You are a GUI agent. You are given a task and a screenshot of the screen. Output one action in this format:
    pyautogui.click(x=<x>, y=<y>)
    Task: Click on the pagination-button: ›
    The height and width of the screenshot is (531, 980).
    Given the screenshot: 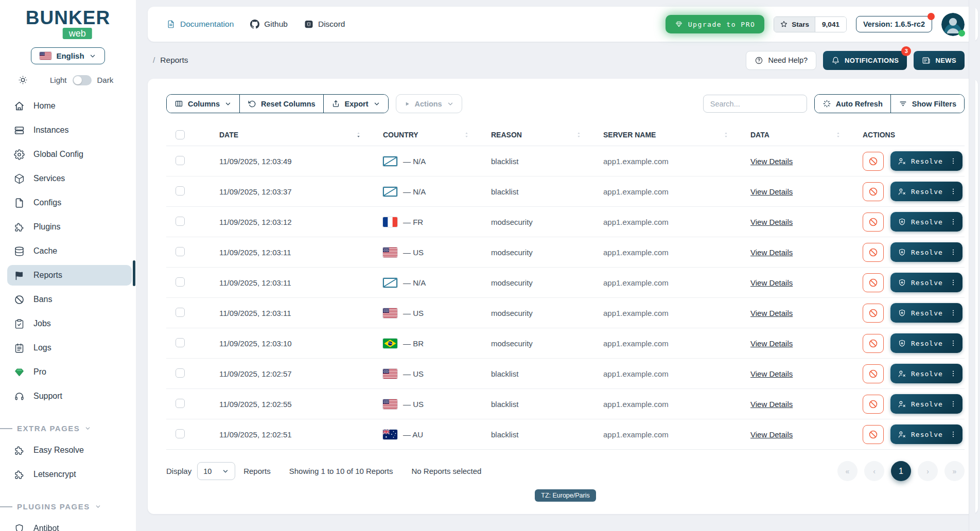 What is the action you would take?
    pyautogui.click(x=927, y=471)
    